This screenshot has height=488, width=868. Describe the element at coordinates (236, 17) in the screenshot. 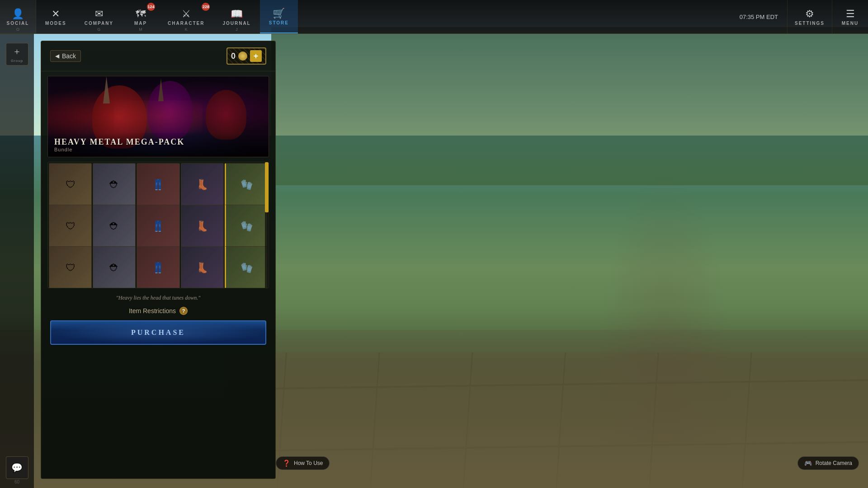

I see `nav-journal: 📖 JOURNAL J` at that location.